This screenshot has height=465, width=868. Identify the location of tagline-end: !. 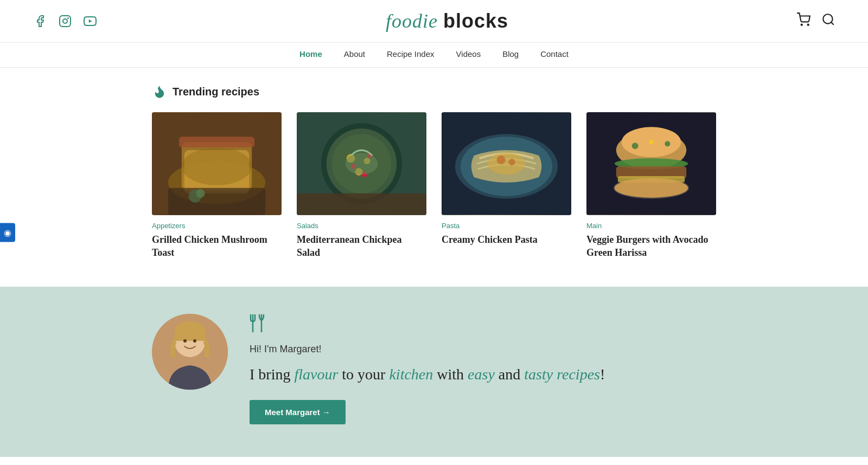
(602, 374).